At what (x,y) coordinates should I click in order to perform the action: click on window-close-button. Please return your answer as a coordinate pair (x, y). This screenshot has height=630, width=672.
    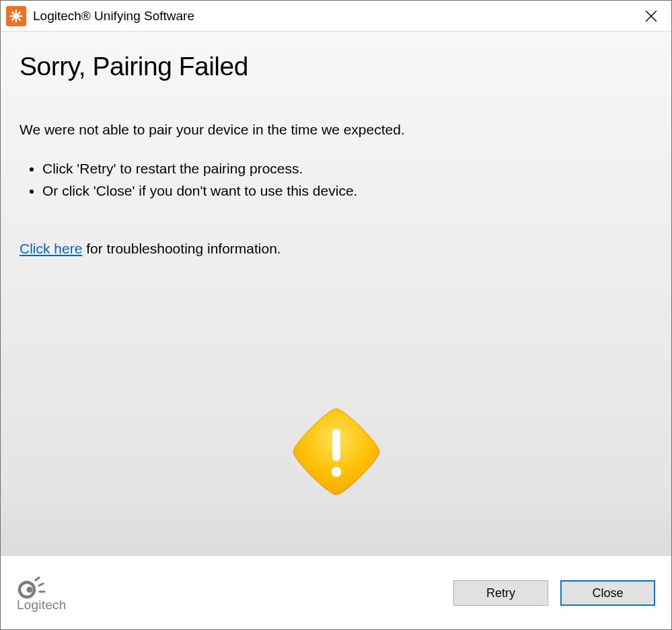
    Looking at the image, I should click on (651, 16).